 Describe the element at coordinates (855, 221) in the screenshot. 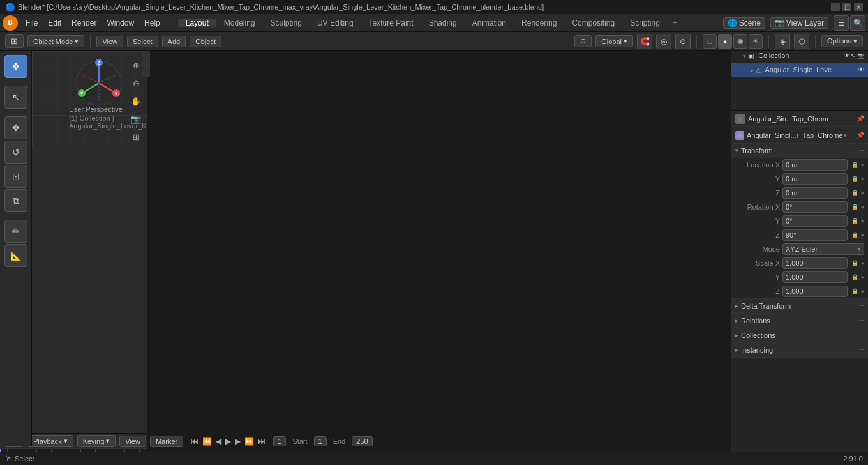

I see `rot-lock-y: 🔒` at that location.